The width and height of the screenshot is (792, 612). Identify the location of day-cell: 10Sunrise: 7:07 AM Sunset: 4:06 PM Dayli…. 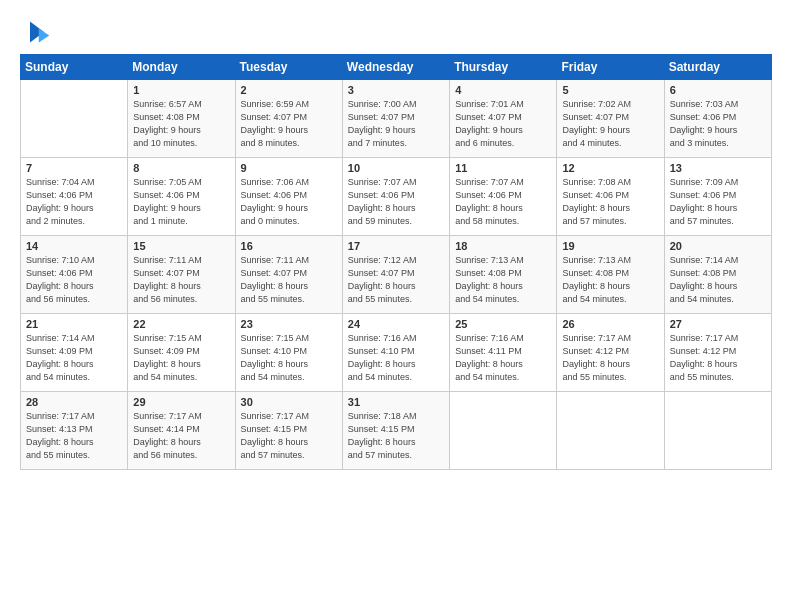
(396, 197).